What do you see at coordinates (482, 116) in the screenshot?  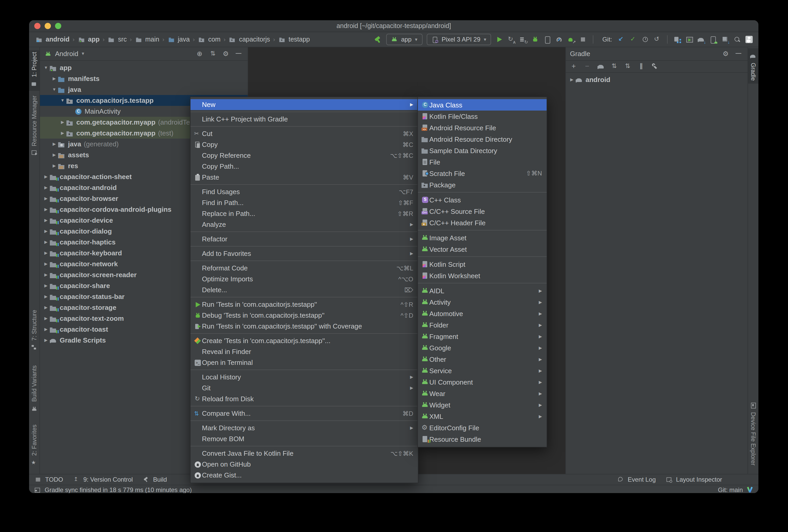 I see `submenu-item-kotlin-file-class: Kotlin File/Class` at bounding box center [482, 116].